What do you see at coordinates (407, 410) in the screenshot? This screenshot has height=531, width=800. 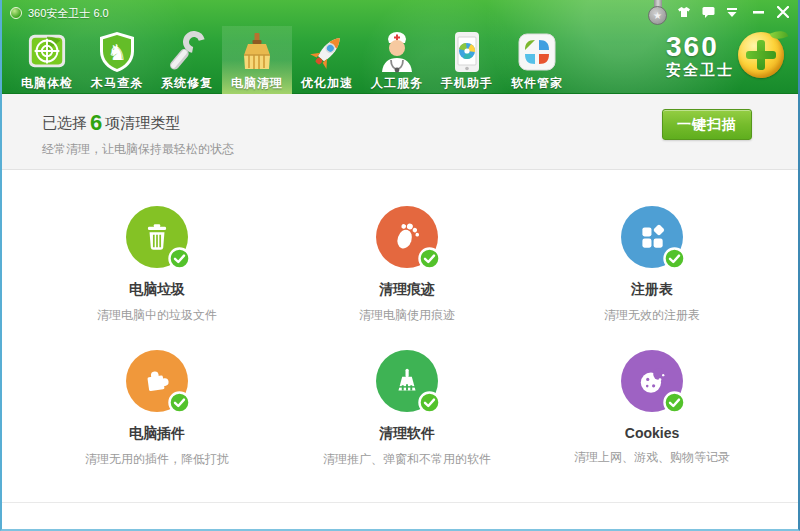 I see `cleanup-item-software: 清理软件 清理推广、弹窗和不常用的软件` at bounding box center [407, 410].